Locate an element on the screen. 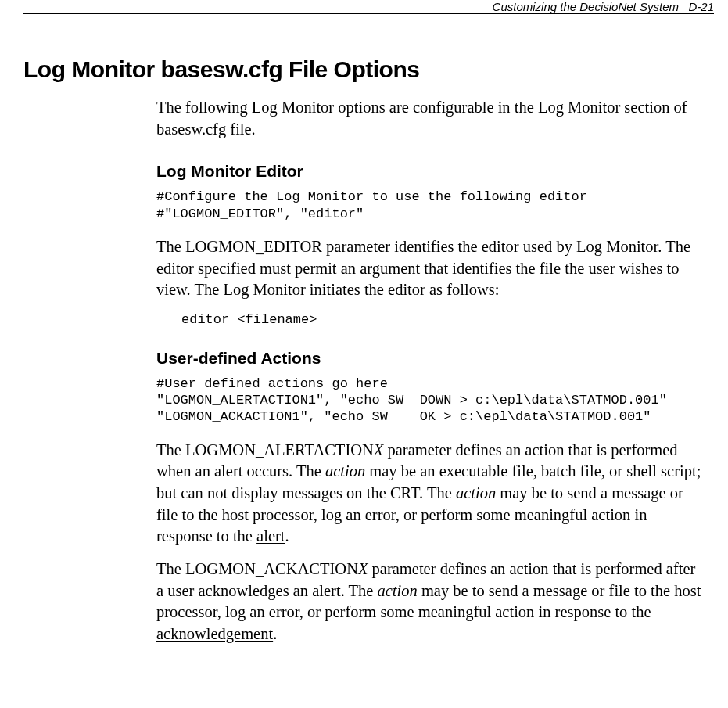  section-heading-editor: Log Monitor Editor is located at coordinates (430, 171).